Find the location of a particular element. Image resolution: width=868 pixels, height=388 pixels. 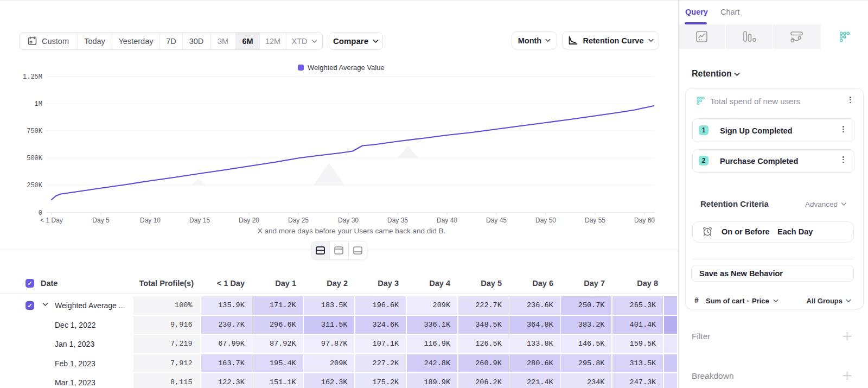

svg-text: 1M is located at coordinates (39, 104).